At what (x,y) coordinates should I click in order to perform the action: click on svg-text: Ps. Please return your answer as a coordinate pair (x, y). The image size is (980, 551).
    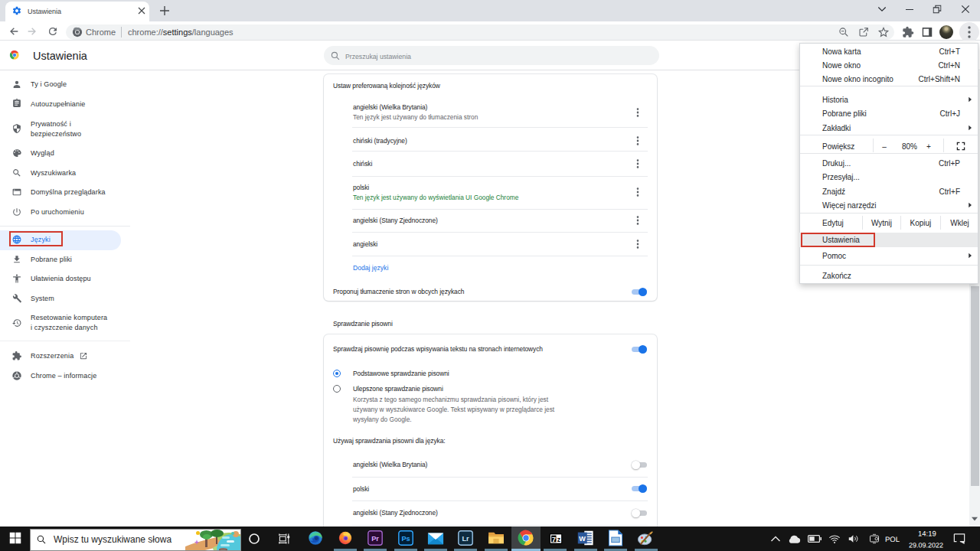
    Looking at the image, I should click on (406, 539).